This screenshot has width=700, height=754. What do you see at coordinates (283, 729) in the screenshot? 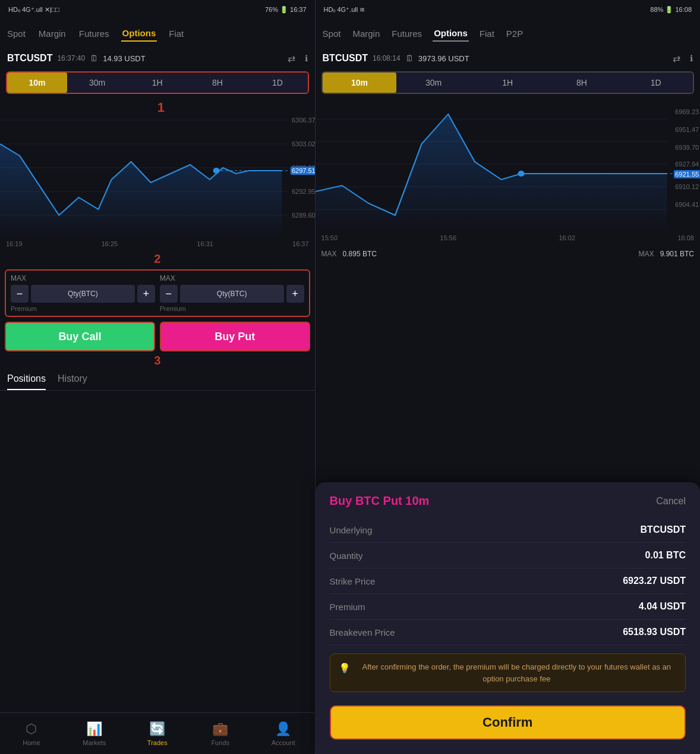
I see `account-icon: 👤` at bounding box center [283, 729].